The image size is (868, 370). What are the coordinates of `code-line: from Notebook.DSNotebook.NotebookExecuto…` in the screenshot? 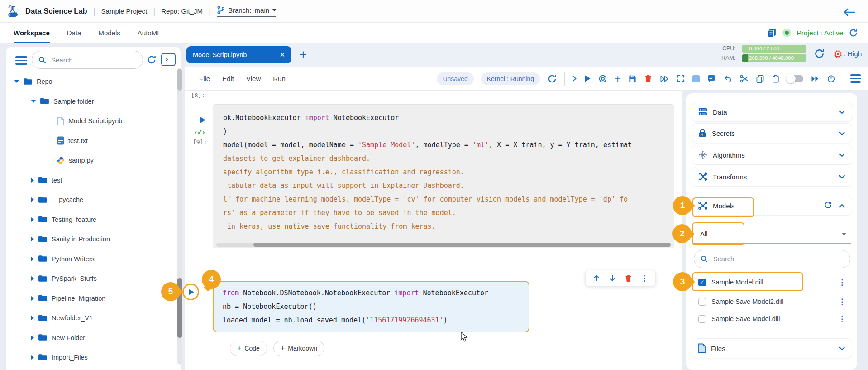 It's located at (376, 293).